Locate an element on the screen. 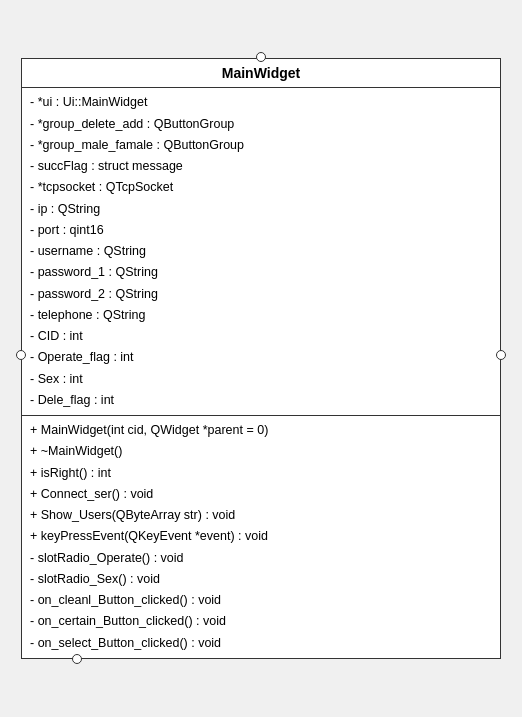 The width and height of the screenshot is (522, 717). method-line-8: - slotRadio_Sex() : void is located at coordinates (261, 580).